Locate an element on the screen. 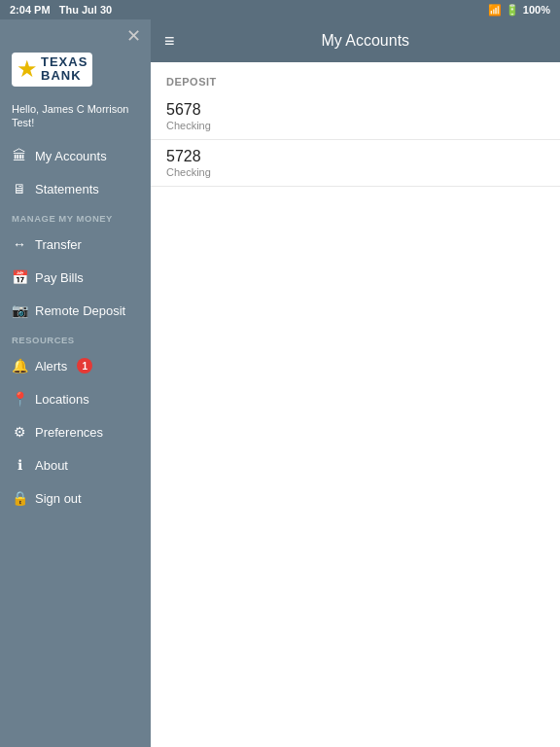  sidebar-item-alerts: 🔔 Alerts 1 is located at coordinates (76, 366).